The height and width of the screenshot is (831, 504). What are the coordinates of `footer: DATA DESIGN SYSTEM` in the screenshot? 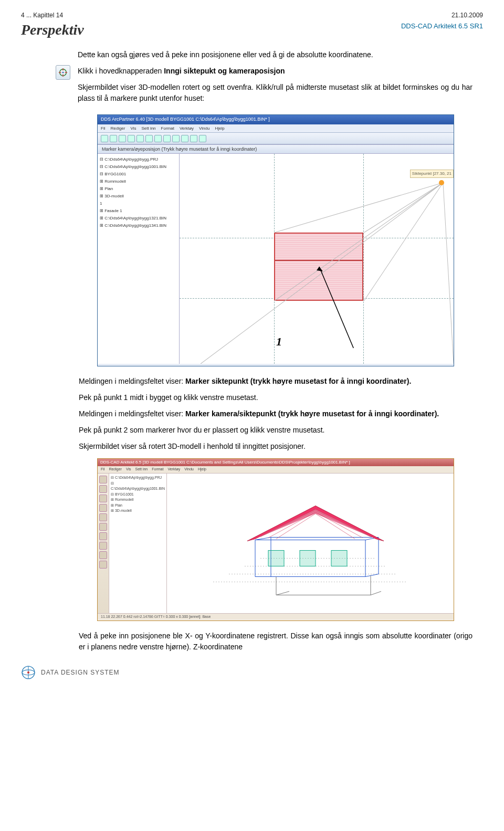 It's located at (252, 672).